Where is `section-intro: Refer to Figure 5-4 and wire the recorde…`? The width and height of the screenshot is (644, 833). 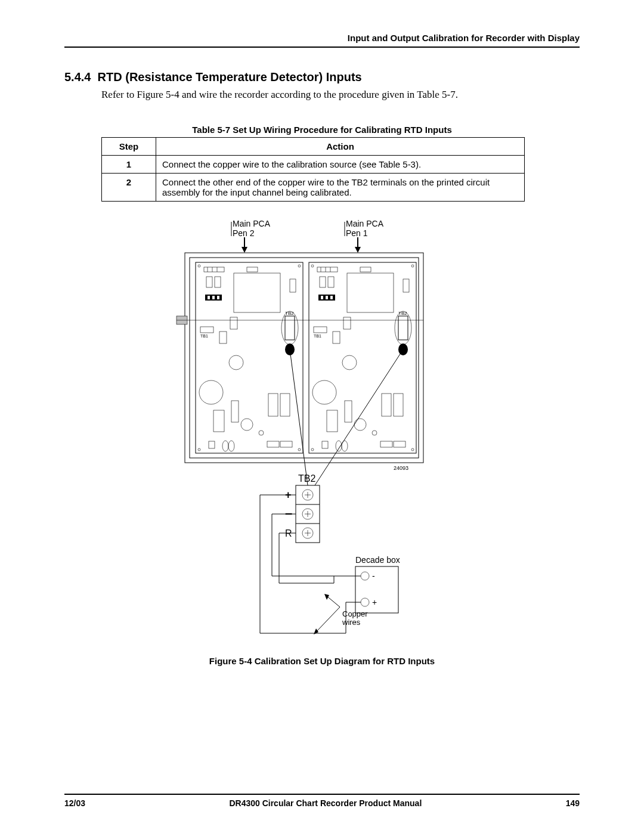
section-intro: Refer to Figure 5-4 and wire the recorde… is located at coordinates (340, 95).